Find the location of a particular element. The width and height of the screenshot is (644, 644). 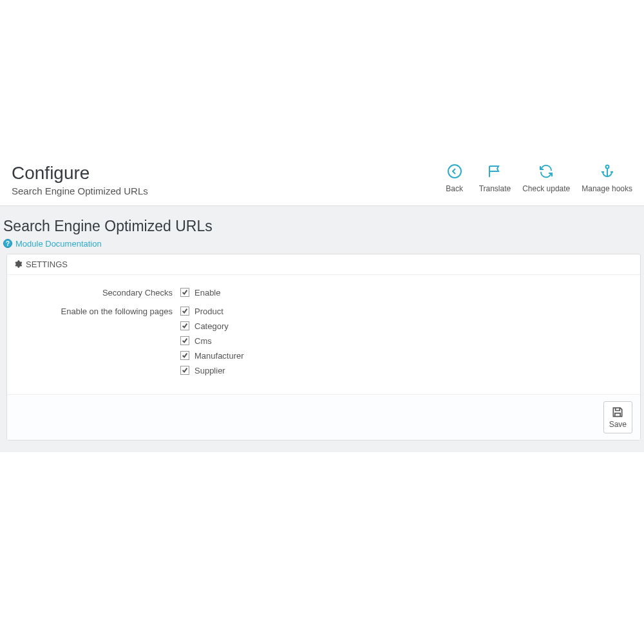

toolbar: Back Translate Check update Manage hooks is located at coordinates (537, 178).